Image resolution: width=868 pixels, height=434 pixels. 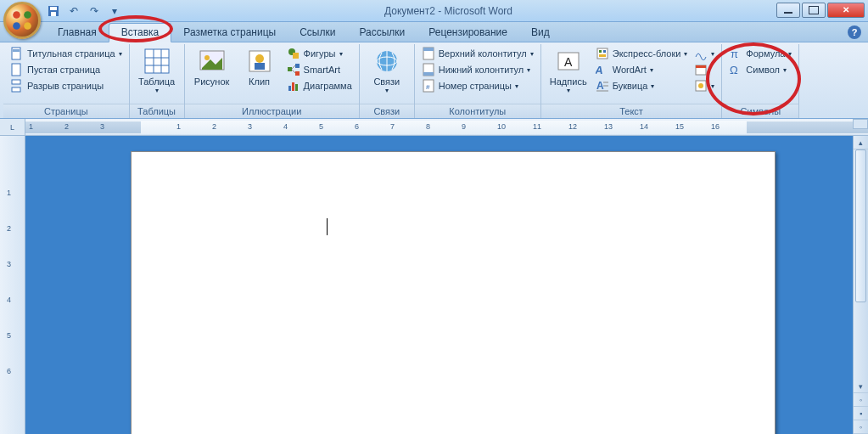 What do you see at coordinates (704, 70) in the screenshot?
I see `datetime-button` at bounding box center [704, 70].